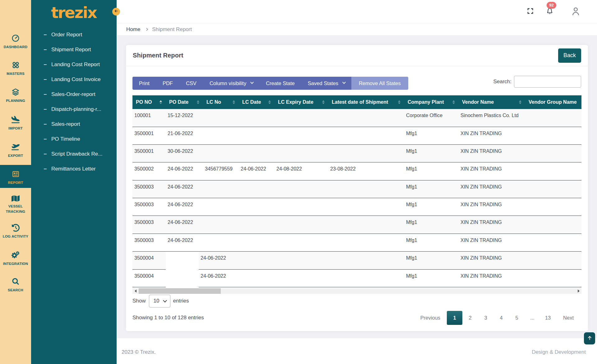  What do you see at coordinates (16, 176) in the screenshot?
I see `rail-item-report: REPORT` at bounding box center [16, 176].